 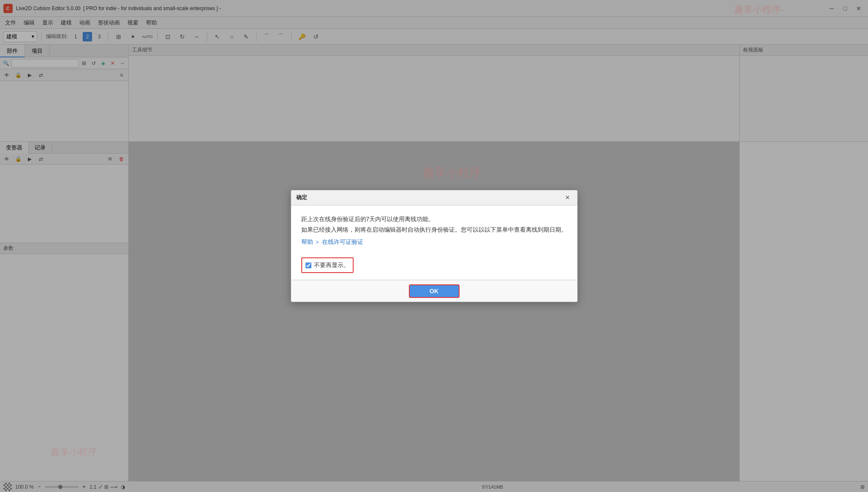 What do you see at coordinates (434, 246) in the screenshot?
I see `dialog: 确定 ✕ 距上次在线身份验证后的7天内可以使用离线功能。 如果已经接入网络，则将…` at bounding box center [434, 246].